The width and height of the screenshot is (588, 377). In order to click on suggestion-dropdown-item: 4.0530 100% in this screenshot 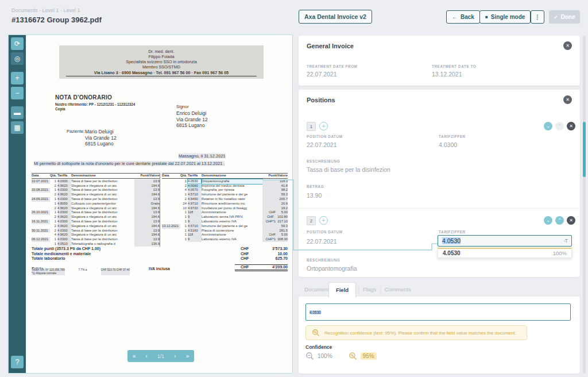, I will do `click(505, 253)`.